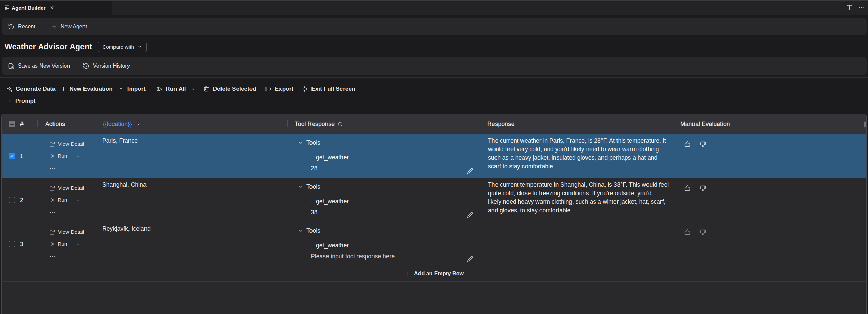 The height and width of the screenshot is (314, 868). What do you see at coordinates (52, 156) in the screenshot?
I see `play-icon` at bounding box center [52, 156].